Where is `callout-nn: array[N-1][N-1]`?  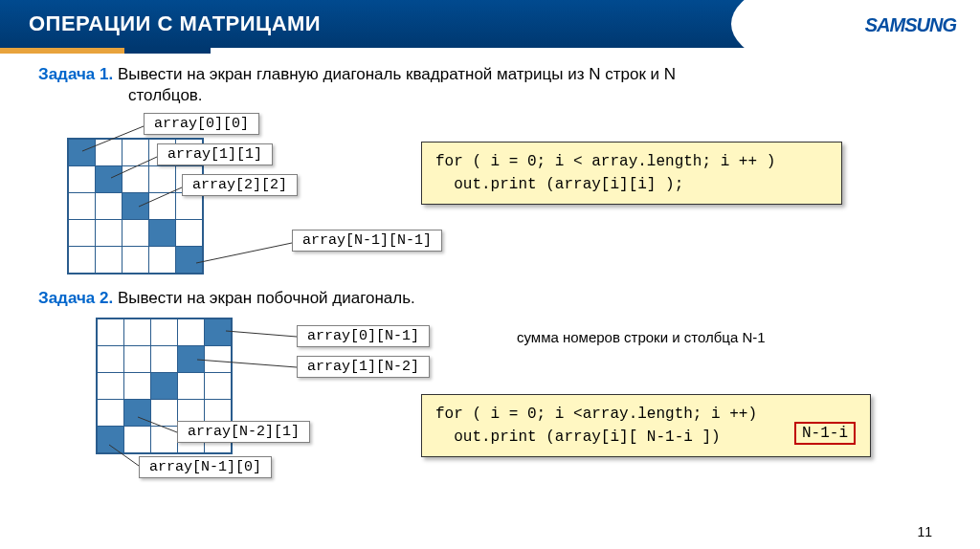
callout-nn: array[N-1][N-1] is located at coordinates (368, 241).